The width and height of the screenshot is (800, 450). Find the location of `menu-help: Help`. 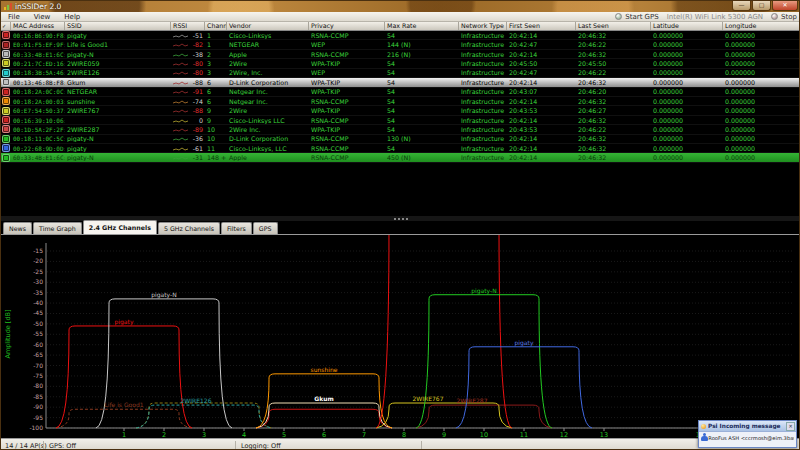

menu-help: Help is located at coordinates (72, 17).